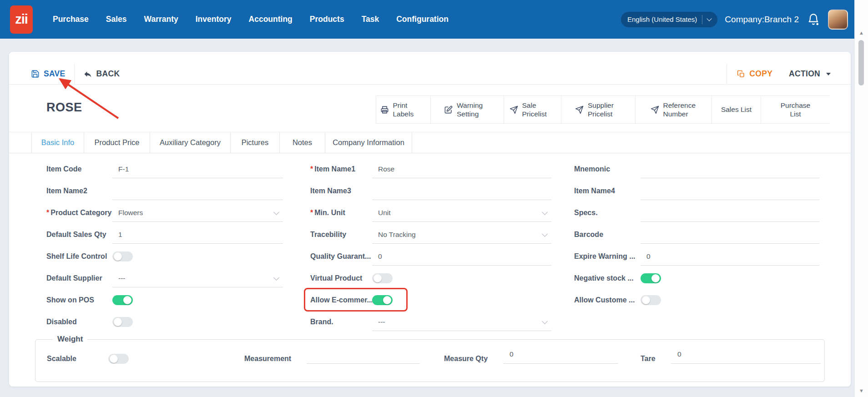  Describe the element at coordinates (532, 110) in the screenshot. I see `sale-pricelist-button: Sale Pricelist` at that location.